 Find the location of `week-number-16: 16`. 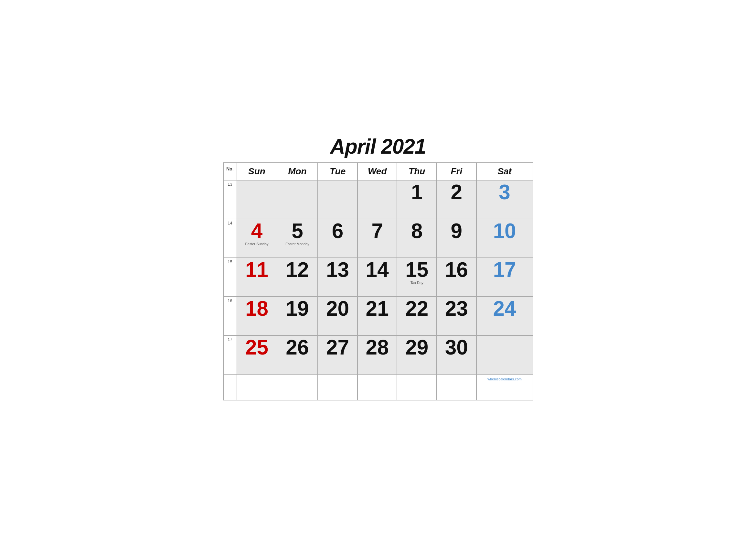

week-number-16: 16 is located at coordinates (230, 316).